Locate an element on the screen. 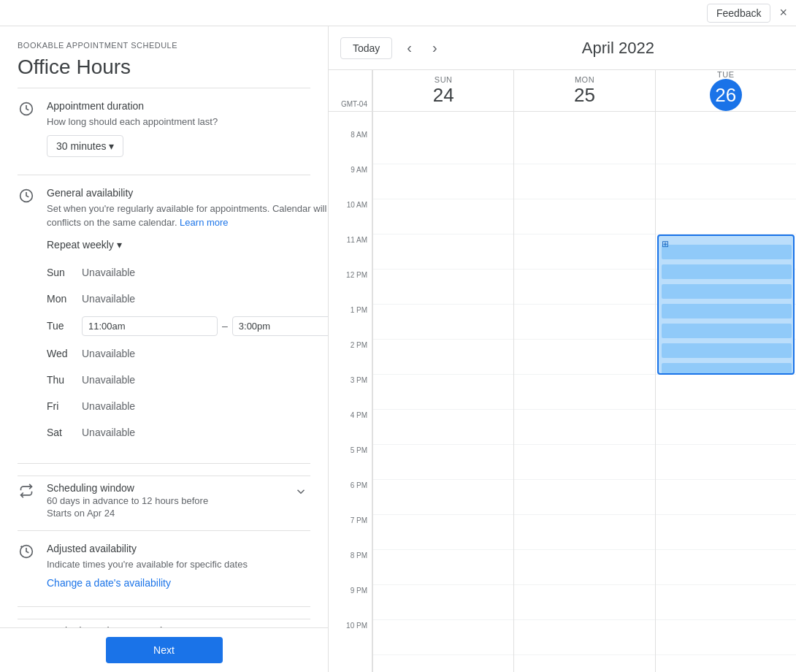  repeat-label: Repeat weekly is located at coordinates (80, 245).